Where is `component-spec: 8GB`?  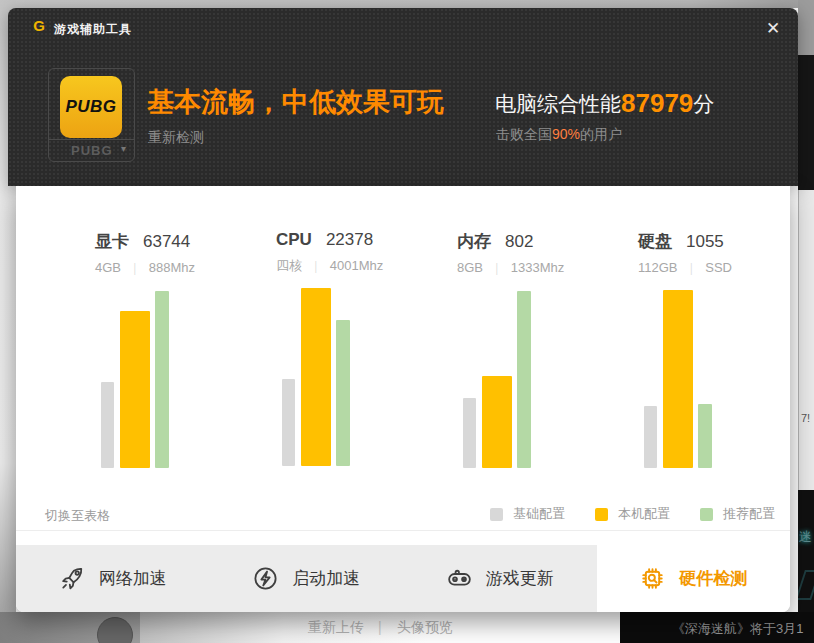
component-spec: 8GB is located at coordinates (470, 268).